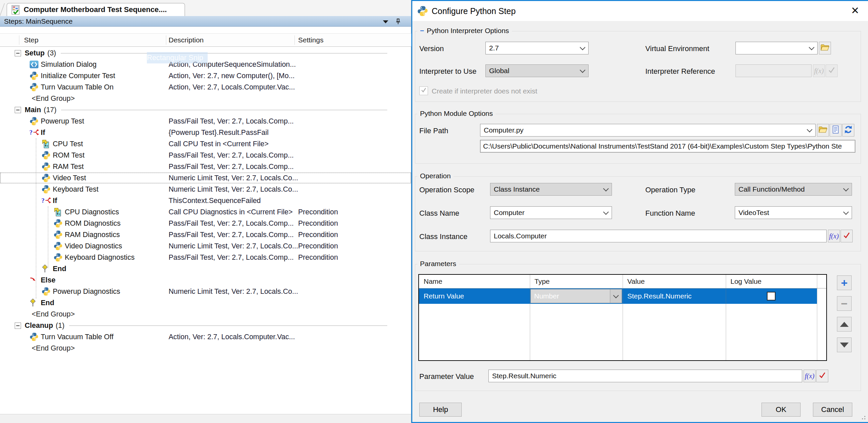 This screenshot has width=868, height=423. What do you see at coordinates (576, 296) in the screenshot?
I see `parameter-type-combo: Number` at bounding box center [576, 296].